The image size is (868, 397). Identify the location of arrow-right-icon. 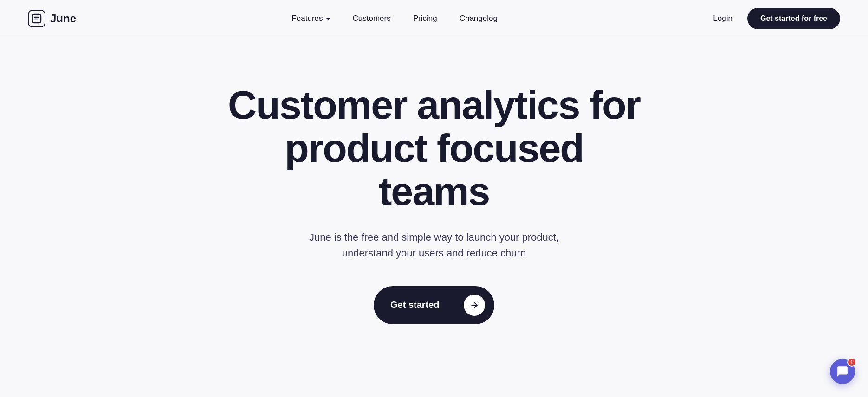
(474, 305).